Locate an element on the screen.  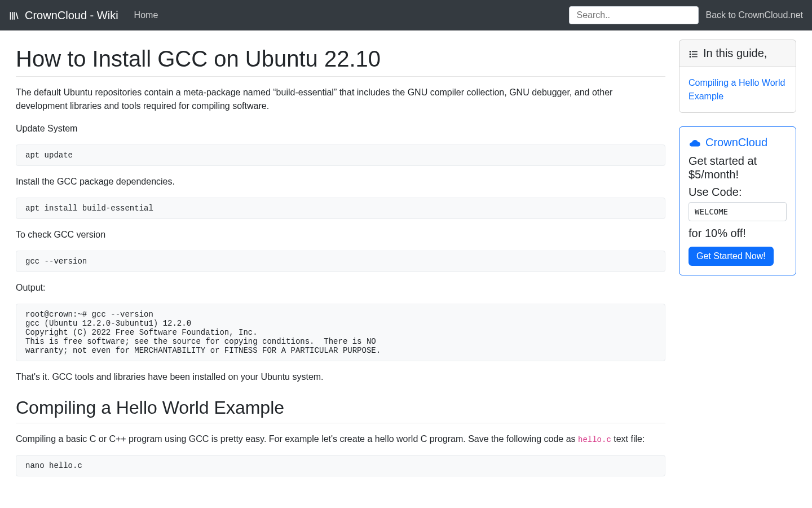
toc-link-compile: Compiling a Hello World Example is located at coordinates (738, 90).